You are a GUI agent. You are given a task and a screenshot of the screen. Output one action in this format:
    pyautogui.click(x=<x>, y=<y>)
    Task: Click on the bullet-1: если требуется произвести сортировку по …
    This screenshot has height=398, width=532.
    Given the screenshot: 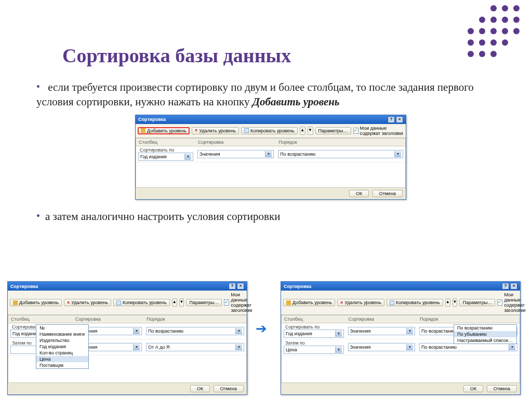 What is the action you would take?
    pyautogui.click(x=269, y=94)
    